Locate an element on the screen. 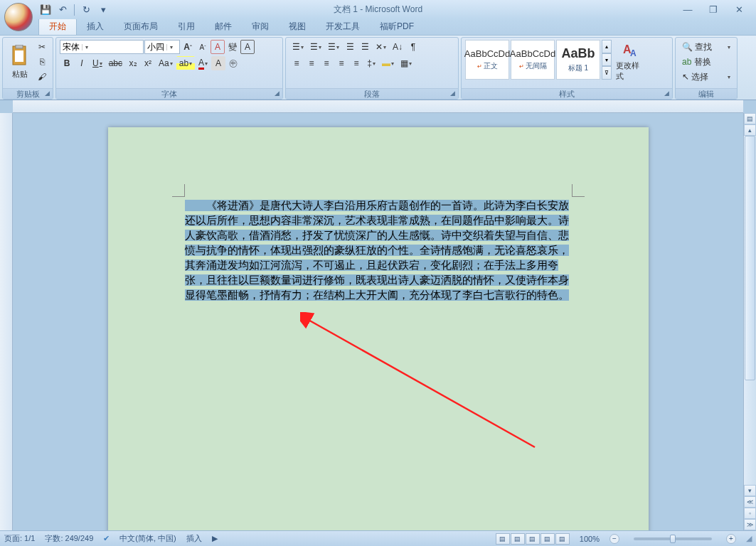  paste-button: 粘贴 is located at coordinates (20, 62).